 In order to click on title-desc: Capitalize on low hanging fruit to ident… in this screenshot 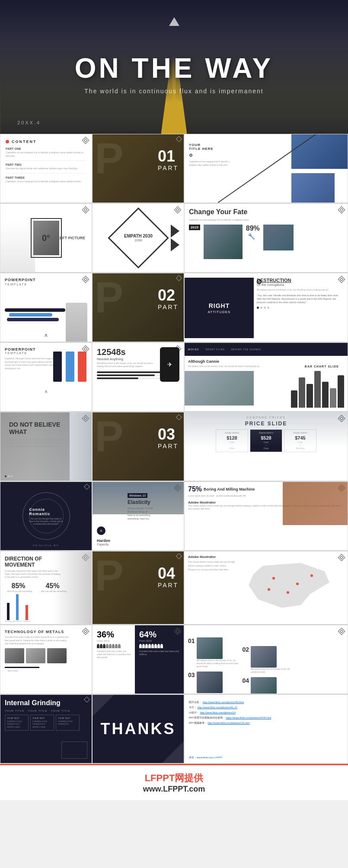, I will do `click(211, 163)`.